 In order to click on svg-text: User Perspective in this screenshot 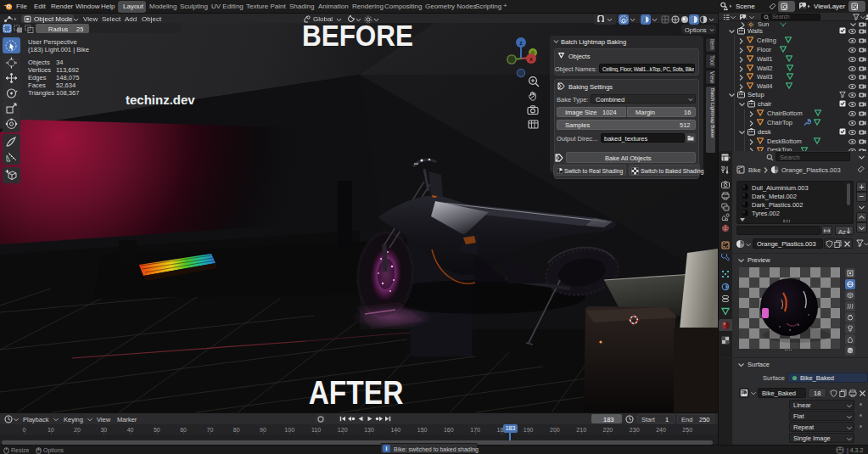, I will do `click(53, 42)`.